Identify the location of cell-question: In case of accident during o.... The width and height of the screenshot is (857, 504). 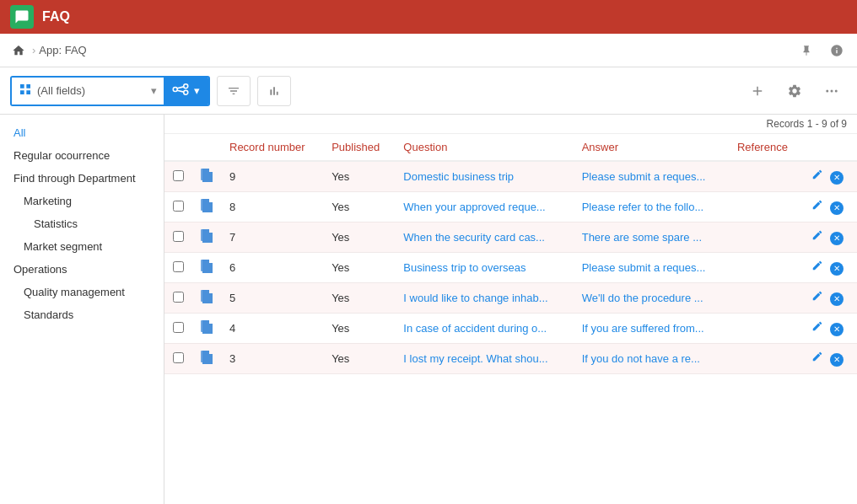
(484, 329).